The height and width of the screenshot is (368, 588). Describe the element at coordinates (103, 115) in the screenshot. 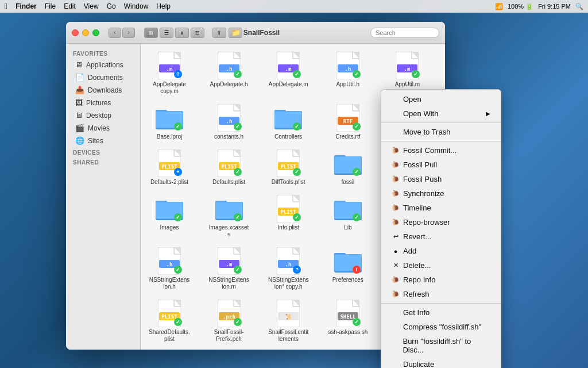

I see `sidebar-item-desktop: 🖥 Desktop` at that location.